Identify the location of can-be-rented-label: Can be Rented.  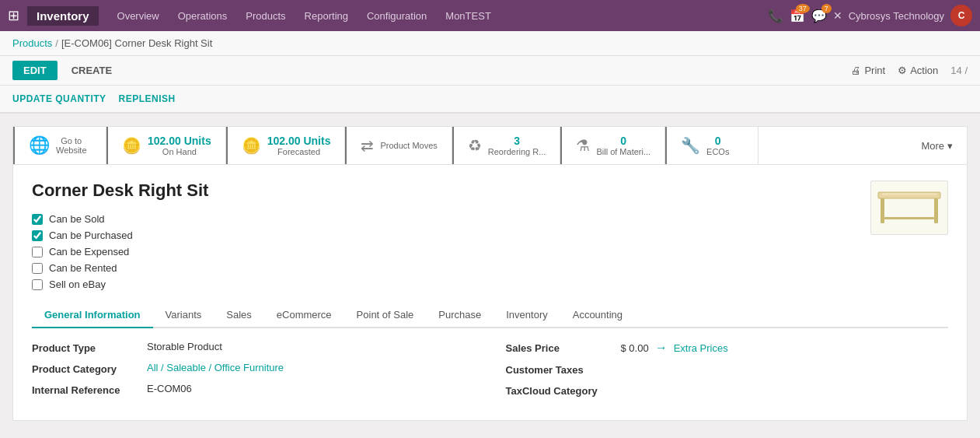
(82, 268).